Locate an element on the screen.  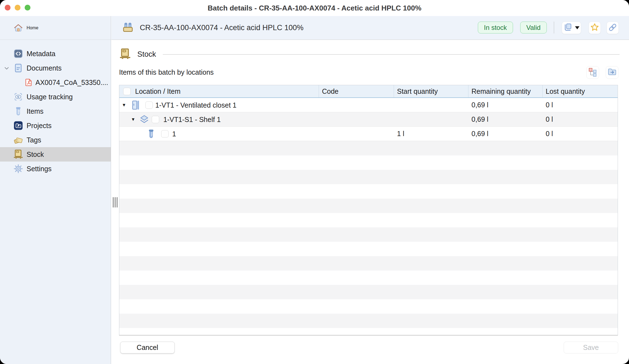
copy-dropdown-button is located at coordinates (571, 28).